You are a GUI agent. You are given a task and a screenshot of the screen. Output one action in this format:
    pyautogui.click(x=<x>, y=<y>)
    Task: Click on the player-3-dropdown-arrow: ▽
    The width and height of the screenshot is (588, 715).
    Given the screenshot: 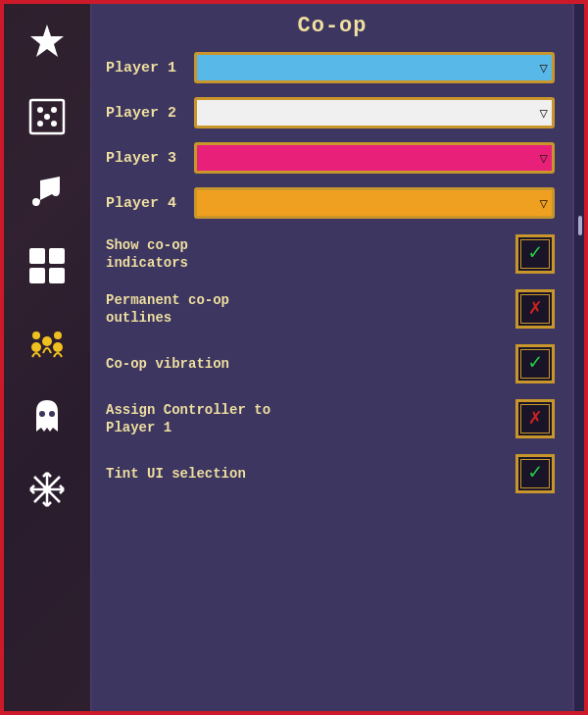 What is the action you would take?
    pyautogui.click(x=544, y=159)
    